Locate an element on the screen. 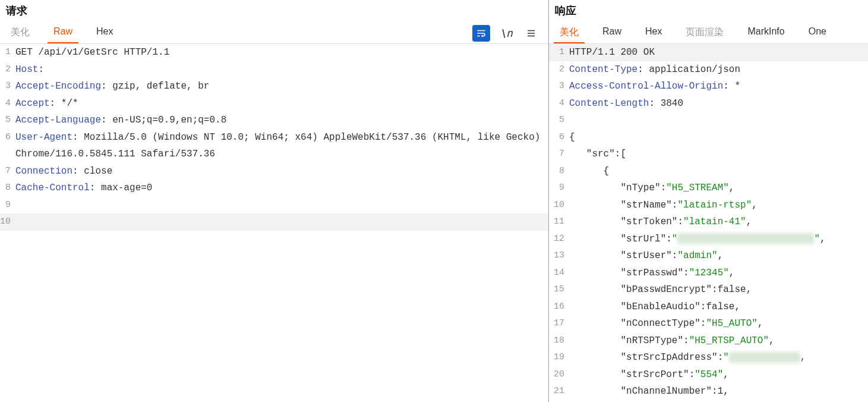  code-content: Access-Control-Allow-Origin: * is located at coordinates (718, 87).